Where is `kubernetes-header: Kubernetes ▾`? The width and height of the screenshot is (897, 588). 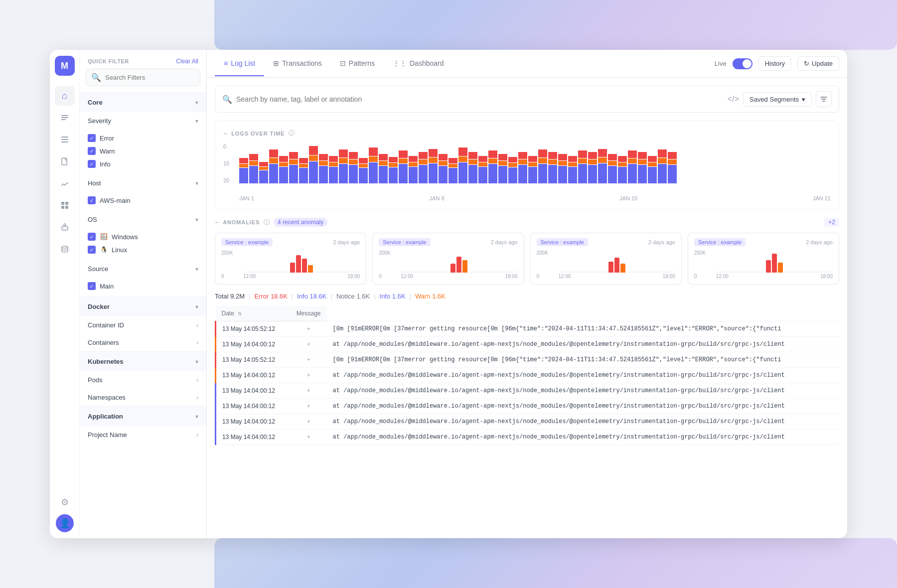 kubernetes-header: Kubernetes ▾ is located at coordinates (143, 362).